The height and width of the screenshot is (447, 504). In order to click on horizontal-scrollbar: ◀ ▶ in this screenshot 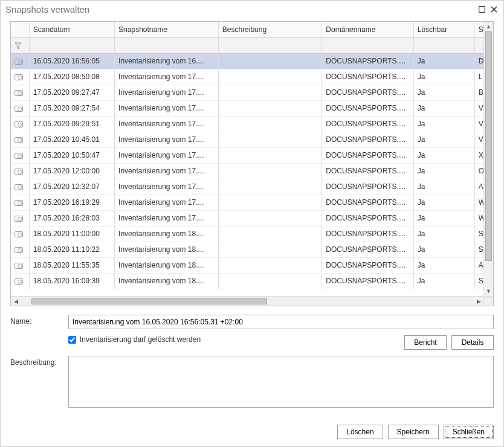, I will do `click(247, 301)`.